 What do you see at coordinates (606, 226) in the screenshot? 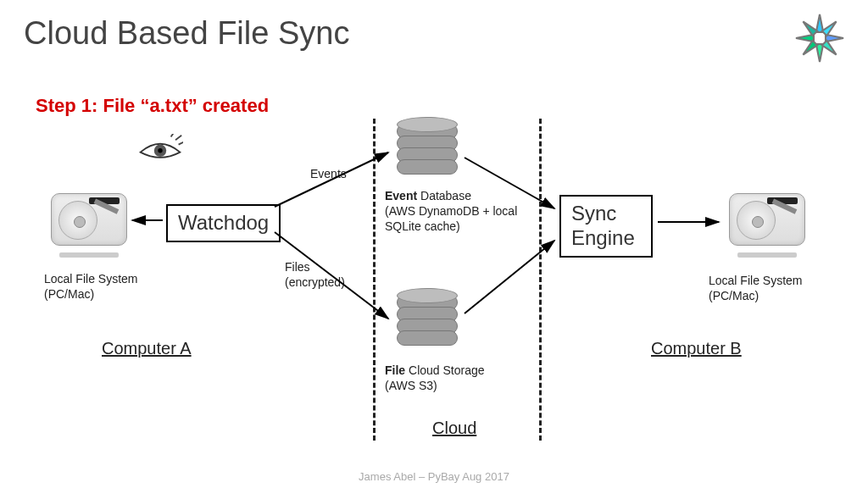
I see `sync-engine-box: Sync Engine` at bounding box center [606, 226].